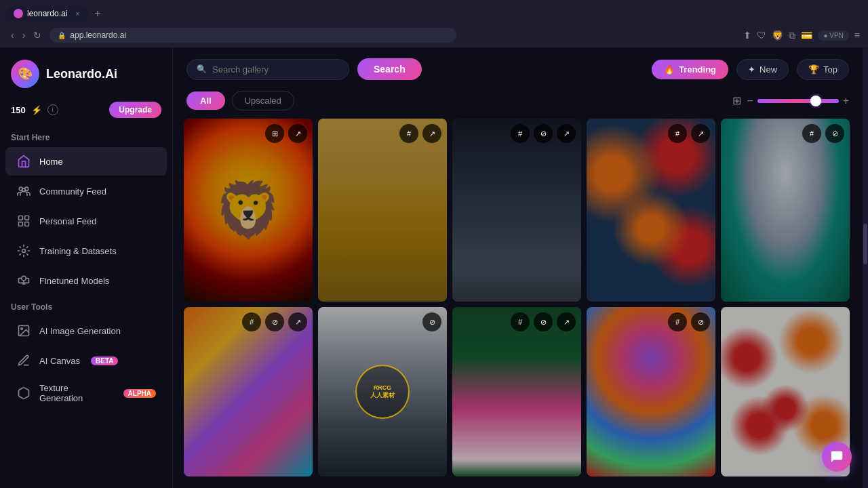 This screenshot has height=488, width=868. Describe the element at coordinates (701, 322) in the screenshot. I see `colg-action-btn-2: ⊘` at that location.